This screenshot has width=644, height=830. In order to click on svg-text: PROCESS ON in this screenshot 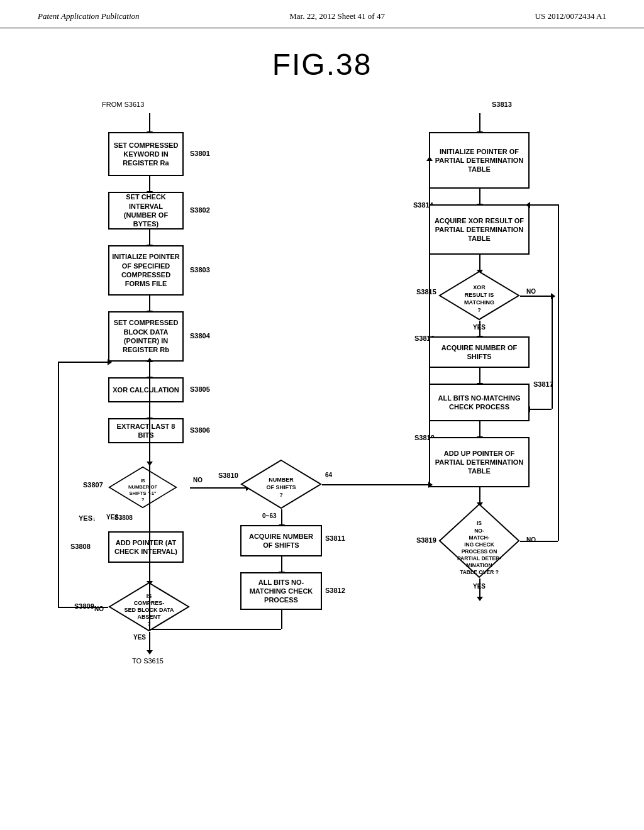, I will do `click(479, 551)`.